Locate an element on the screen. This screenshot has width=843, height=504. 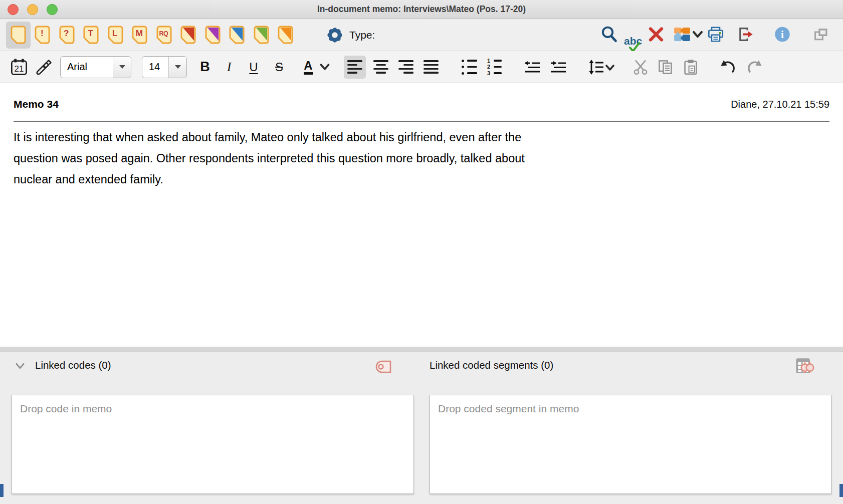
cut-button is located at coordinates (641, 67).